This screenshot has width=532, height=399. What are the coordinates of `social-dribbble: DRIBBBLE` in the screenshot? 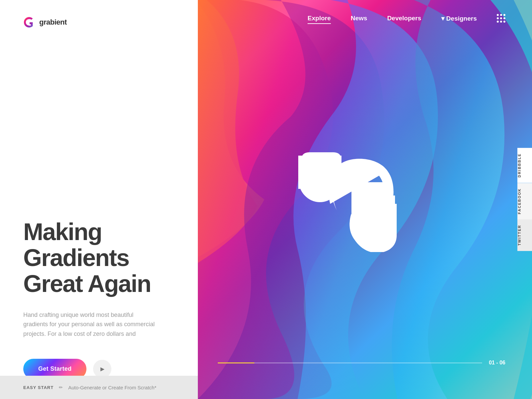 It's located at (525, 166).